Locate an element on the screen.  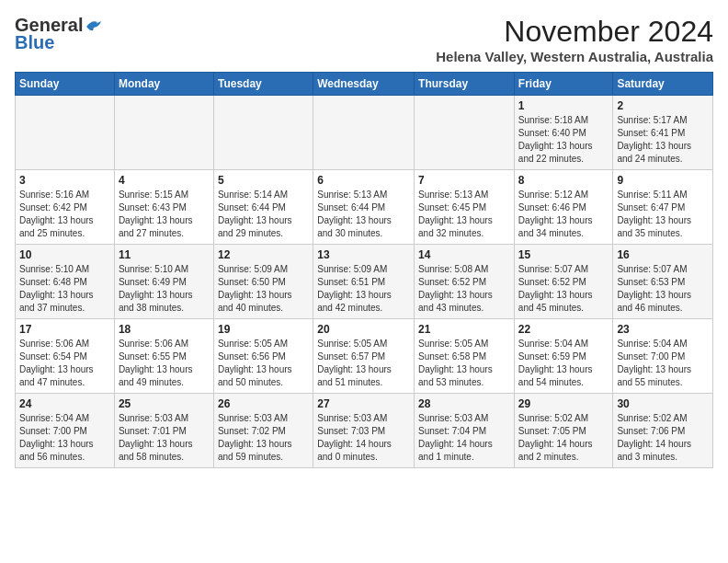
calendar-cell: 24Sunrise: 5:04 AM Sunset: 7:00 PM Dayli… is located at coordinates (65, 431).